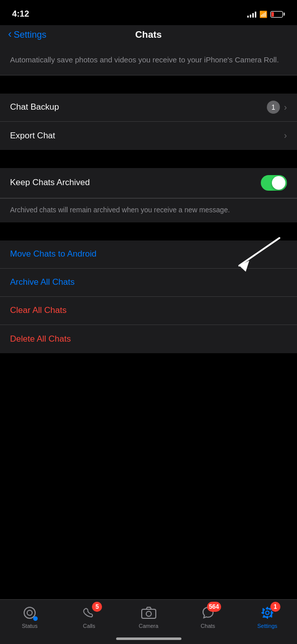  I want to click on tab-camera: Camera, so click(148, 617).